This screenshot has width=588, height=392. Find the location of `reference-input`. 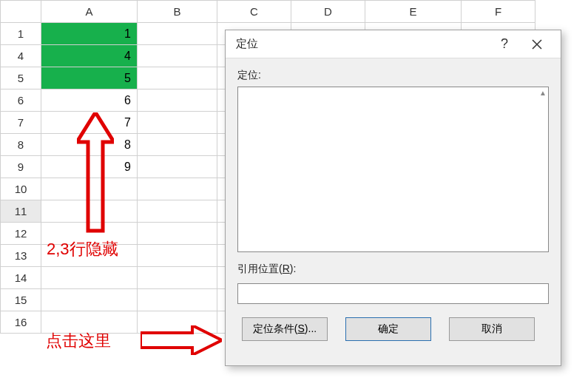

reference-input is located at coordinates (393, 294).